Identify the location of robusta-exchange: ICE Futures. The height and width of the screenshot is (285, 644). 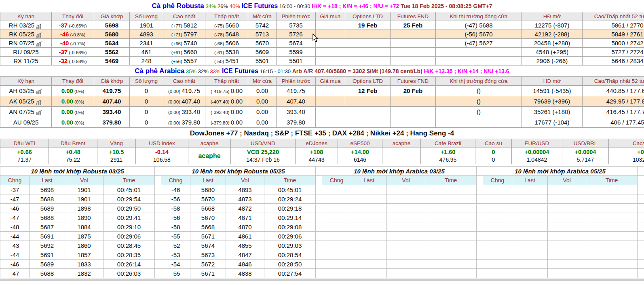
(260, 6).